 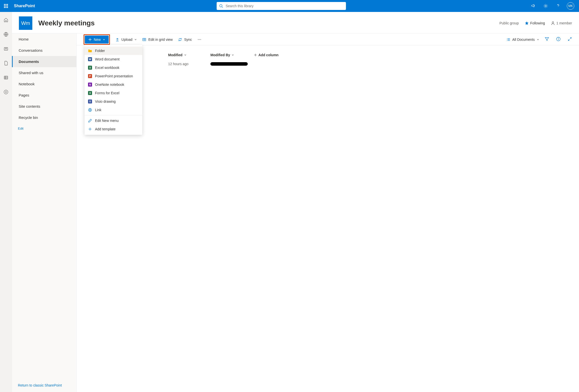 I want to click on col-modified-by: Modified By, so click(x=232, y=55).